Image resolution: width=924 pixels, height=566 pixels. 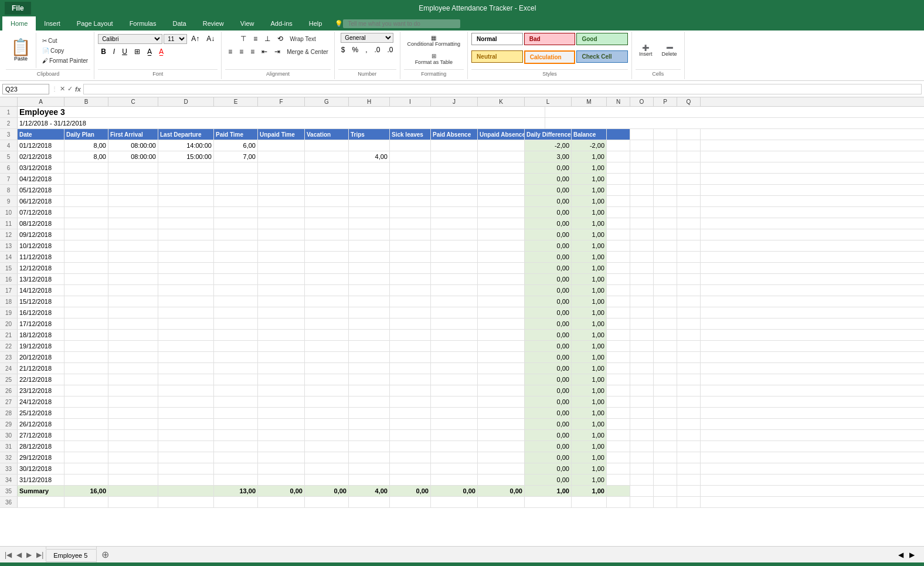 I want to click on cell-C28, so click(x=134, y=413).